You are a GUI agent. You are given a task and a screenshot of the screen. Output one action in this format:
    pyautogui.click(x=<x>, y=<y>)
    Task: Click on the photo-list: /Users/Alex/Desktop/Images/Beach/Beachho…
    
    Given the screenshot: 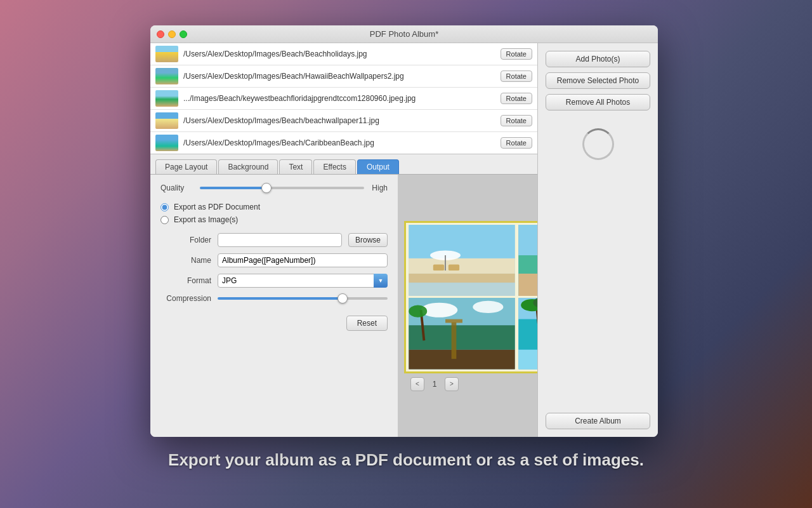 What is the action you would take?
    pyautogui.click(x=344, y=99)
    